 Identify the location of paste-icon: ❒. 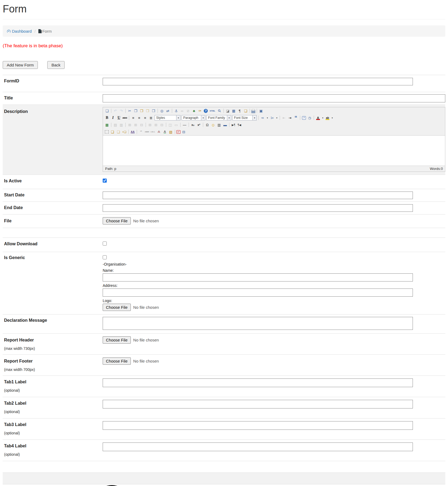
(142, 111).